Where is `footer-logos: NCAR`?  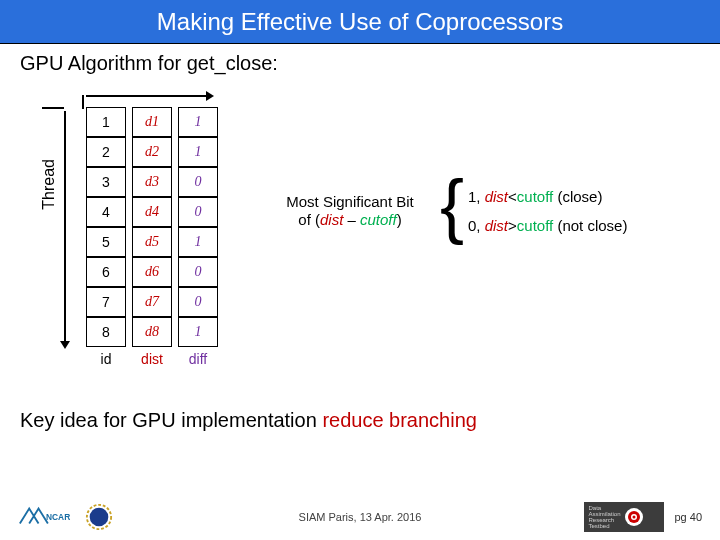 footer-logos: NCAR is located at coordinates (66, 517).